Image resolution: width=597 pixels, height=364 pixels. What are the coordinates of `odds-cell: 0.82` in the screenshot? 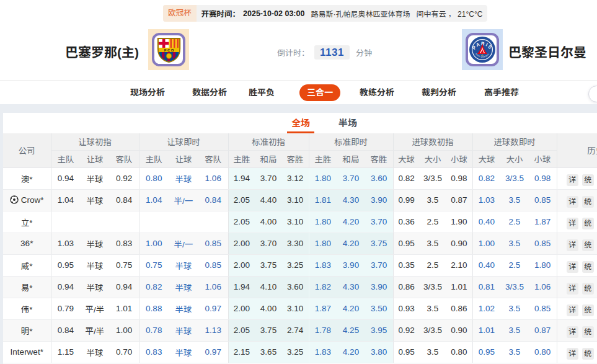 It's located at (486, 179).